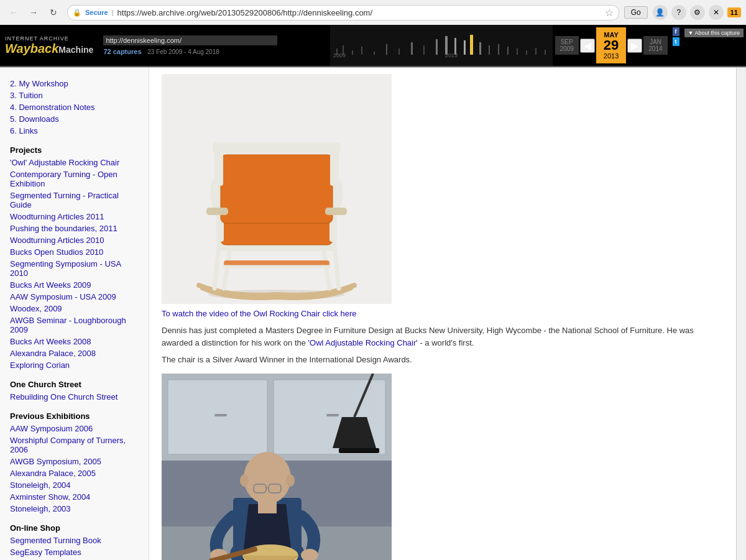  Describe the element at coordinates (636, 12) in the screenshot. I see `go-button: Go` at that location.